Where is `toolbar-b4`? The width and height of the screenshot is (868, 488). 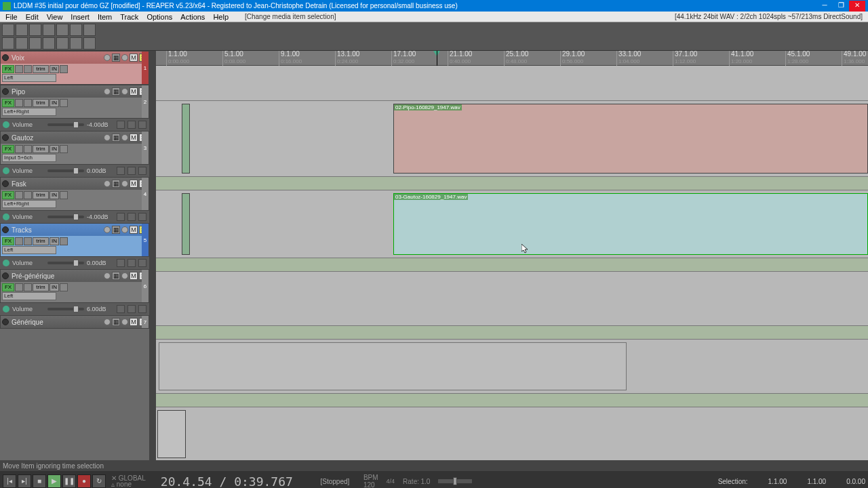 toolbar-b4 is located at coordinates (49, 43).